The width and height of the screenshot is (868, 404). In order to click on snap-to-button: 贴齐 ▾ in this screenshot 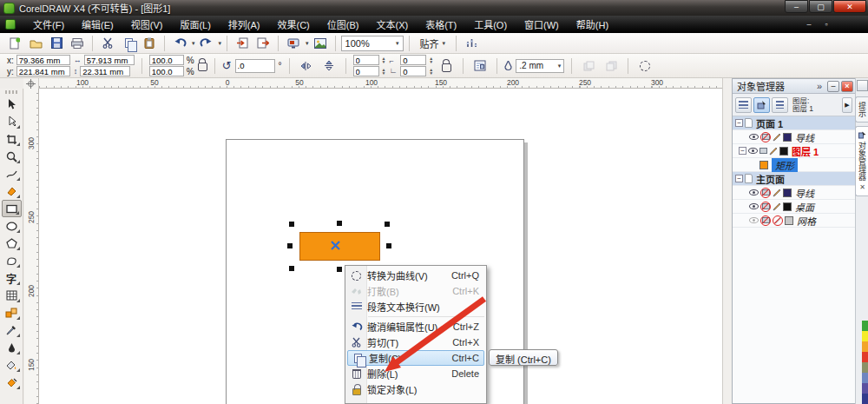, I will do `click(433, 43)`.